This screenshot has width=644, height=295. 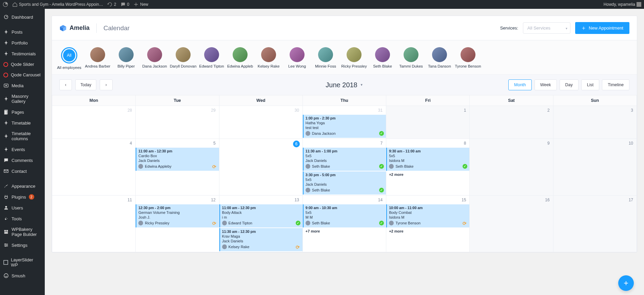 What do you see at coordinates (411, 58) in the screenshot?
I see `employee-filter-item: Tammi Dukes` at bounding box center [411, 58].